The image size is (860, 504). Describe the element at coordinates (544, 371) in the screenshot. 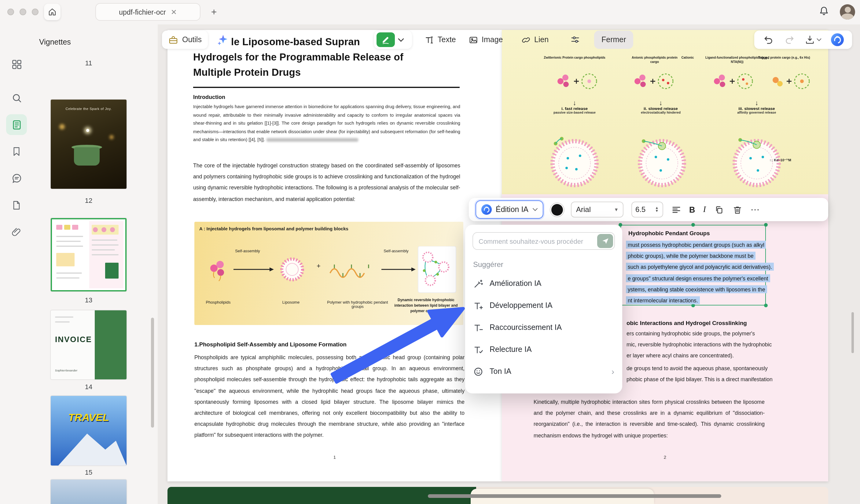

I see `ai-item-ton-ia: Ton IA ›` at that location.